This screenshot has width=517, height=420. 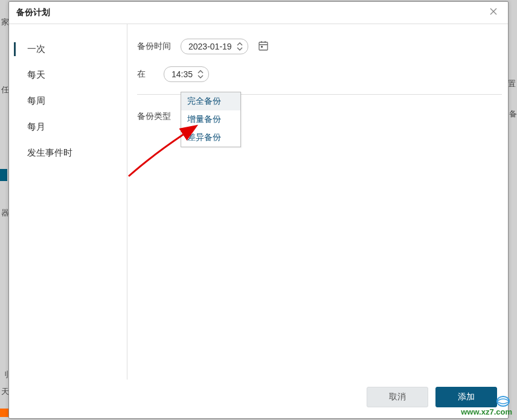 I want to click on sidebar-item-monthly: 每月, so click(x=68, y=127).